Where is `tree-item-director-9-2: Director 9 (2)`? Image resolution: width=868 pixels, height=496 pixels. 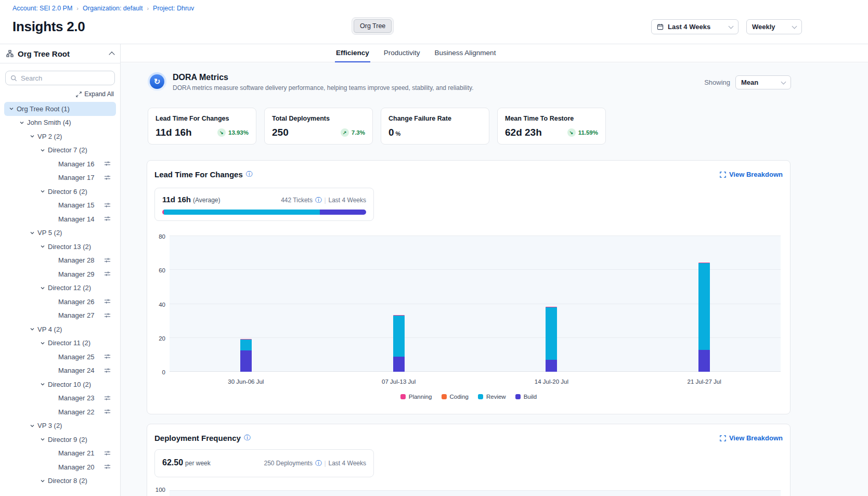
tree-item-director-9-2: Director 9 (2) is located at coordinates (60, 440).